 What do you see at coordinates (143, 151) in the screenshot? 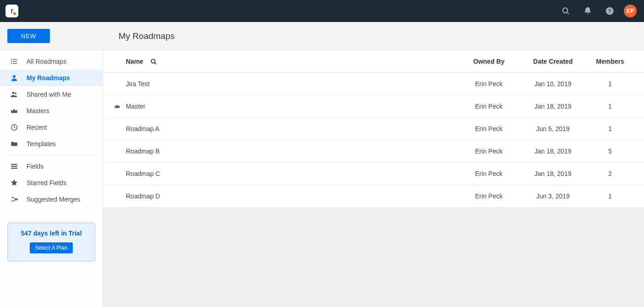
I see `roadmap-name: Roadmap B` at bounding box center [143, 151].